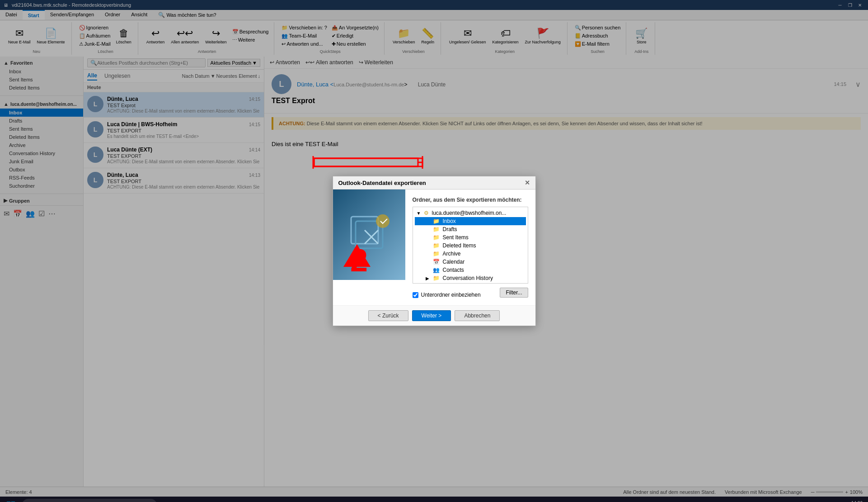 This screenshot has height=502, width=868. Describe the element at coordinates (436, 270) in the screenshot. I see `contacts-folder-icon: 👥` at that location.